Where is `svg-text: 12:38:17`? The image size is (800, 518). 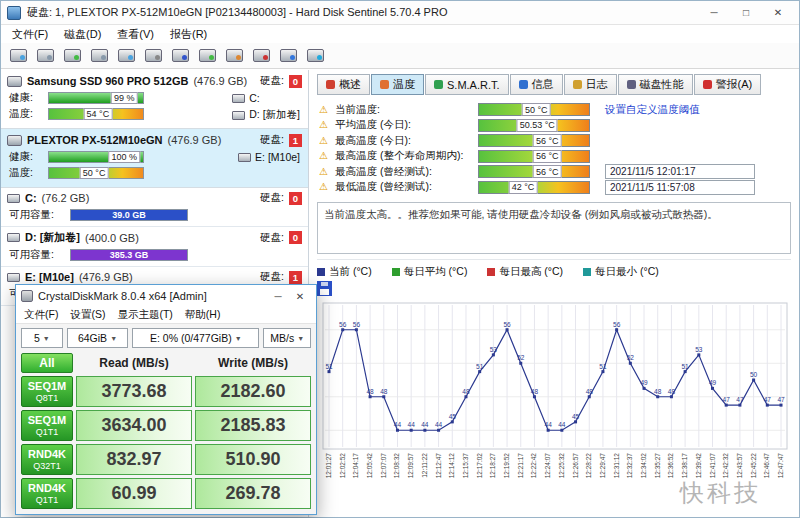 svg-text: 12:38:17 is located at coordinates (684, 466).